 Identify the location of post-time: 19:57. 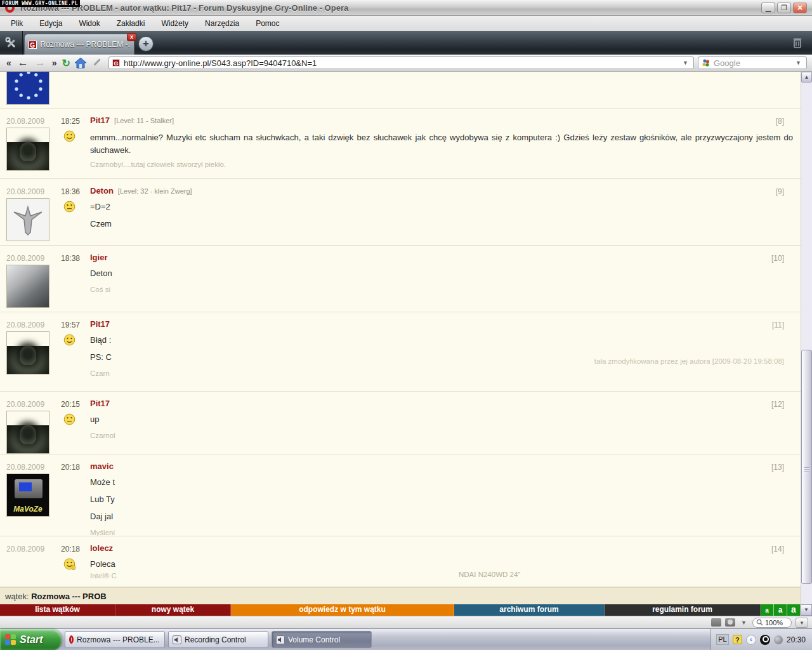
(70, 325).